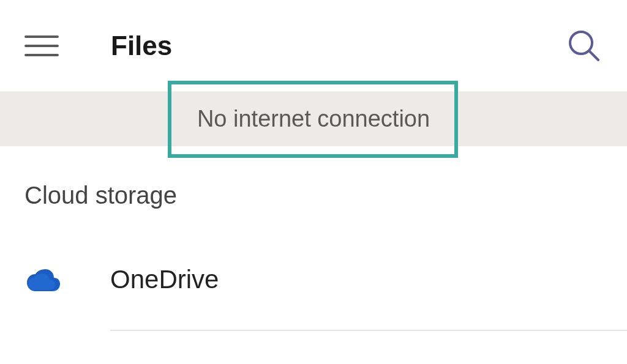 This screenshot has width=627, height=364. I want to click on connection-banner: No internet connection, so click(314, 119).